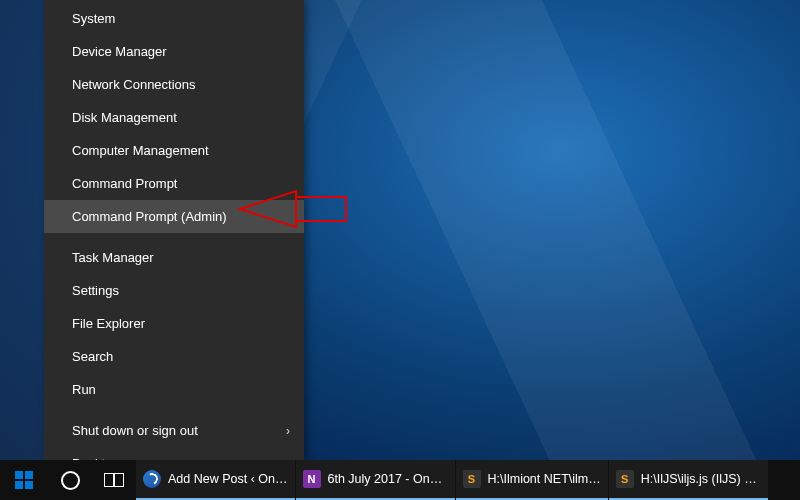 This screenshot has height=500, width=800. What do you see at coordinates (70, 480) in the screenshot?
I see `cortana-icon` at bounding box center [70, 480].